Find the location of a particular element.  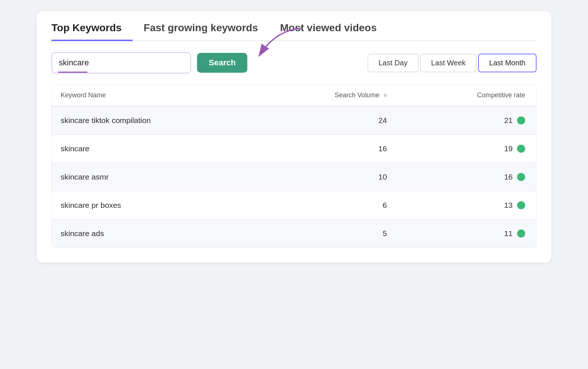

tab-most-viewed: Most viewed videos is located at coordinates (334, 31).